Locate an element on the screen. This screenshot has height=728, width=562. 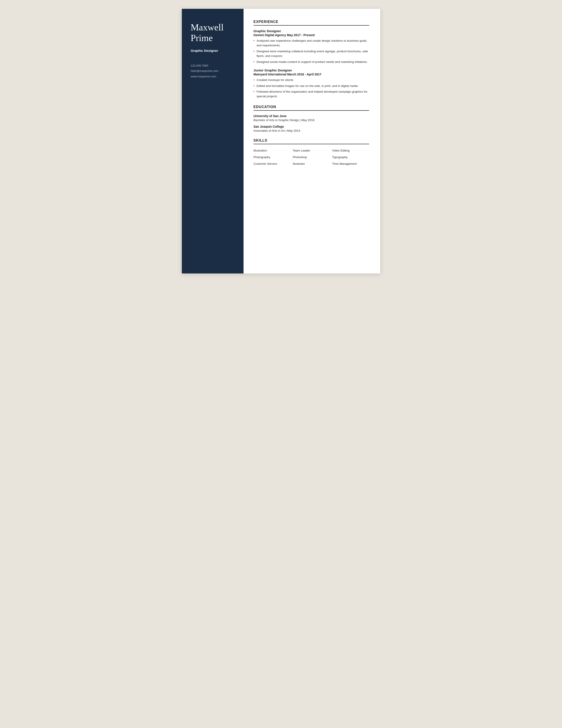
email: hello@maxprime.com is located at coordinates (214, 71).